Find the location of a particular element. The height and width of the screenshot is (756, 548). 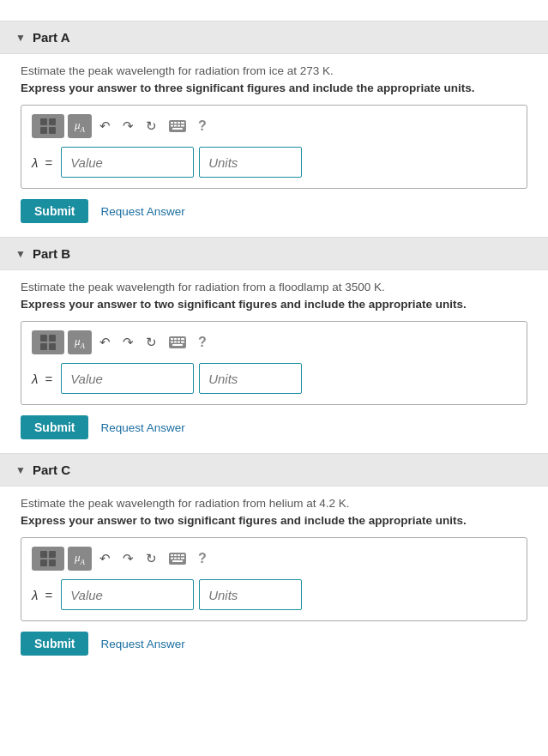

question-text-partB: Estimate the peak wavelength for radiati… is located at coordinates (274, 287).